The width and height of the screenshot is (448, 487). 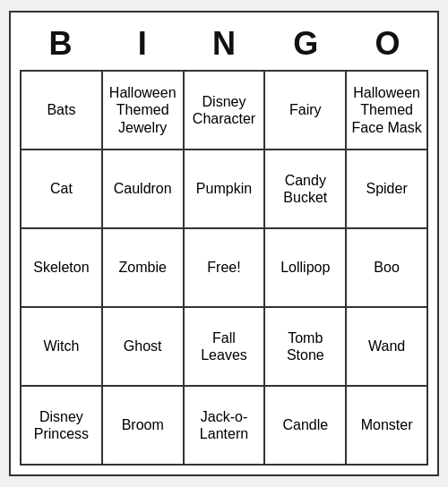 What do you see at coordinates (61, 44) in the screenshot?
I see `bingo-letter-b: B` at bounding box center [61, 44].